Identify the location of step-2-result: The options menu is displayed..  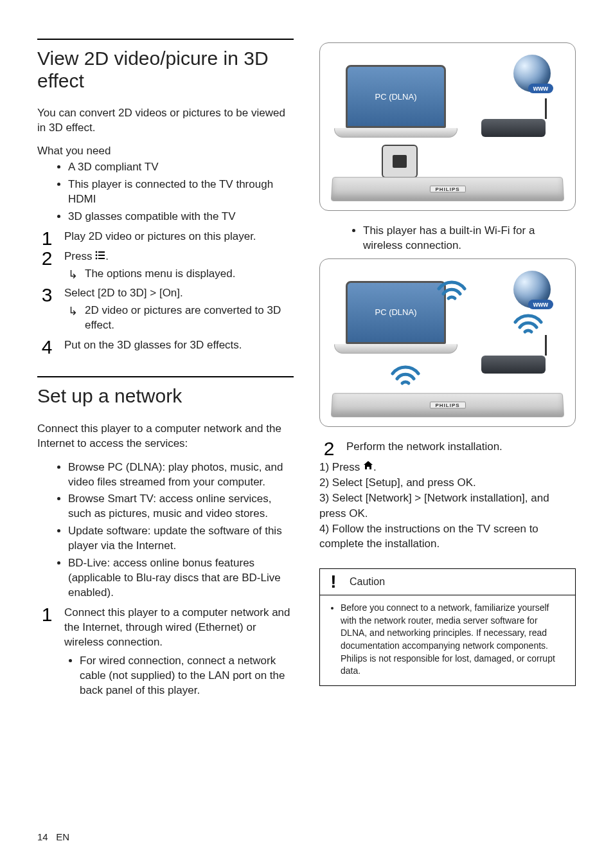
(179, 274).